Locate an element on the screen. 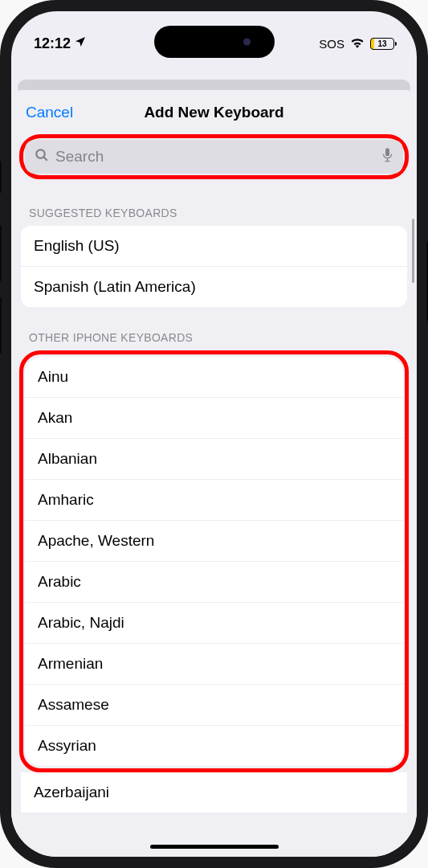 The image size is (428, 868). cancel-button: Cancel is located at coordinates (50, 113).